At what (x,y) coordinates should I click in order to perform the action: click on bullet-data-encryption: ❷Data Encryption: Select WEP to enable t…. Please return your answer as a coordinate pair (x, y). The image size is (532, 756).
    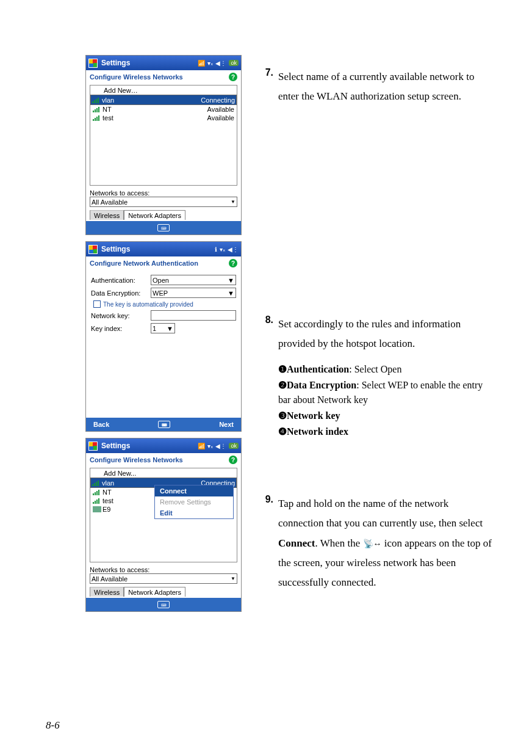
    Looking at the image, I should click on (387, 393).